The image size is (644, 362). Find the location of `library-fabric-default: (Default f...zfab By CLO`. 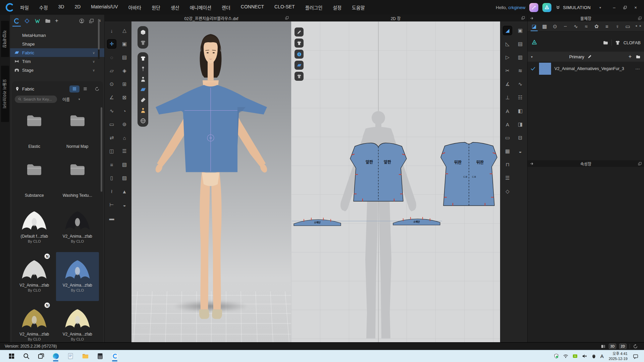

library-fabric-default: (Default f...zfab By CLO is located at coordinates (34, 228).